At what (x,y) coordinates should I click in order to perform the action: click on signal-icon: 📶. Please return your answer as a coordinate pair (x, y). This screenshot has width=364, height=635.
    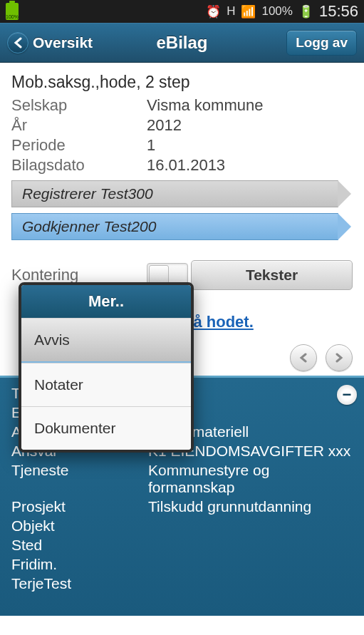
    Looking at the image, I should click on (248, 11).